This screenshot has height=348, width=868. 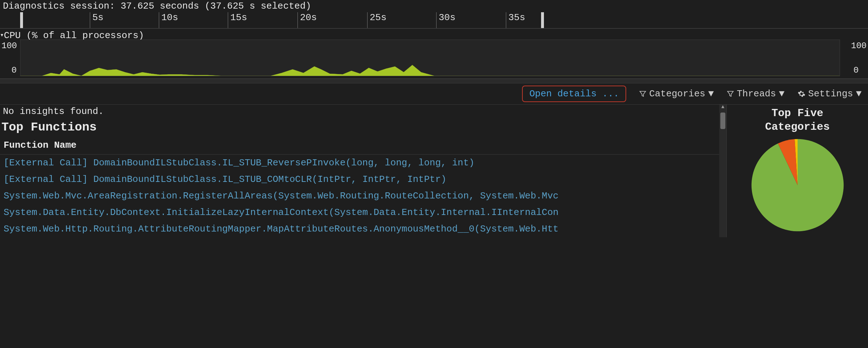 What do you see at coordinates (831, 94) in the screenshot?
I see `settings-label: Settings` at bounding box center [831, 94].